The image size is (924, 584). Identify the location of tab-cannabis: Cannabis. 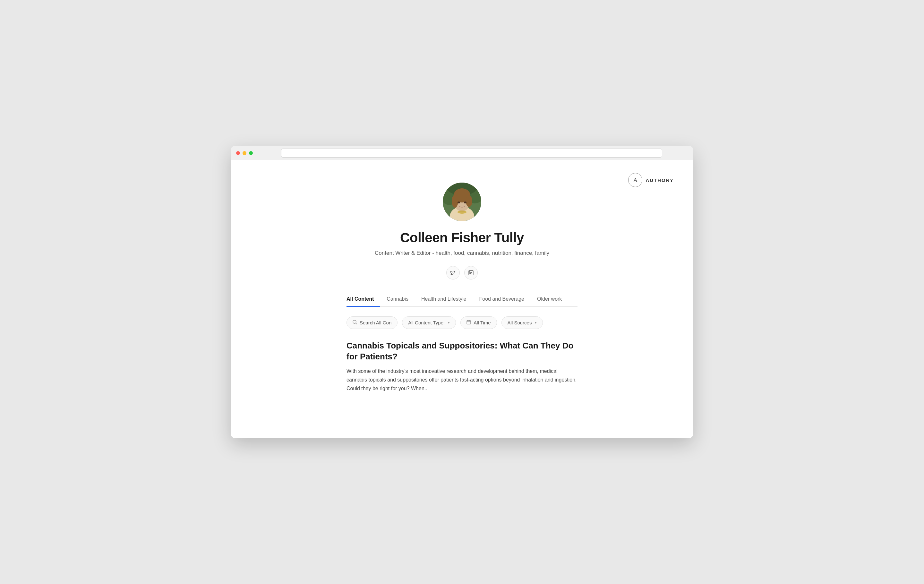
(398, 299).